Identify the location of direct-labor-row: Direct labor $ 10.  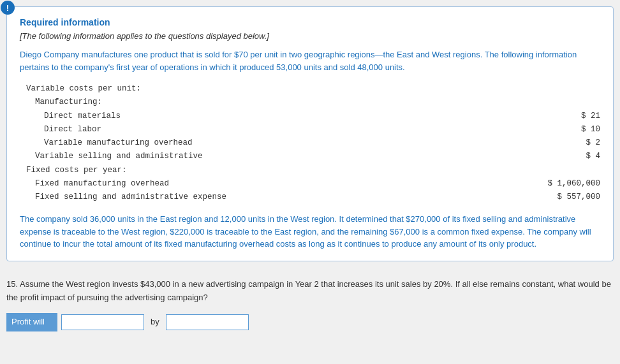
(313, 130).